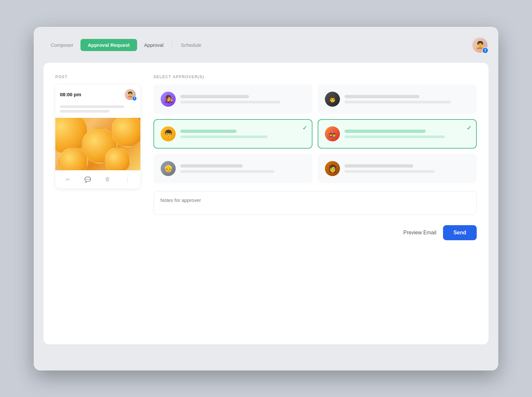 The height and width of the screenshot is (397, 532). What do you see at coordinates (172, 45) in the screenshot?
I see `nav-divider` at bounding box center [172, 45].